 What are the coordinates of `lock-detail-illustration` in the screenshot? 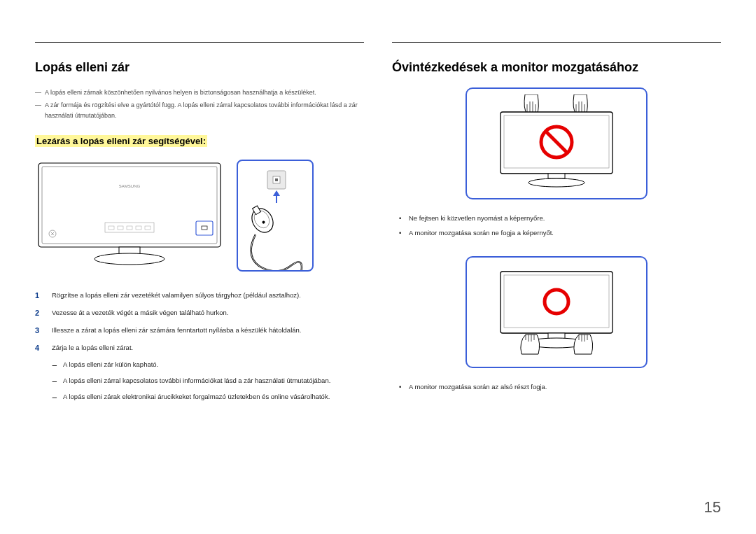 It's located at (275, 216).